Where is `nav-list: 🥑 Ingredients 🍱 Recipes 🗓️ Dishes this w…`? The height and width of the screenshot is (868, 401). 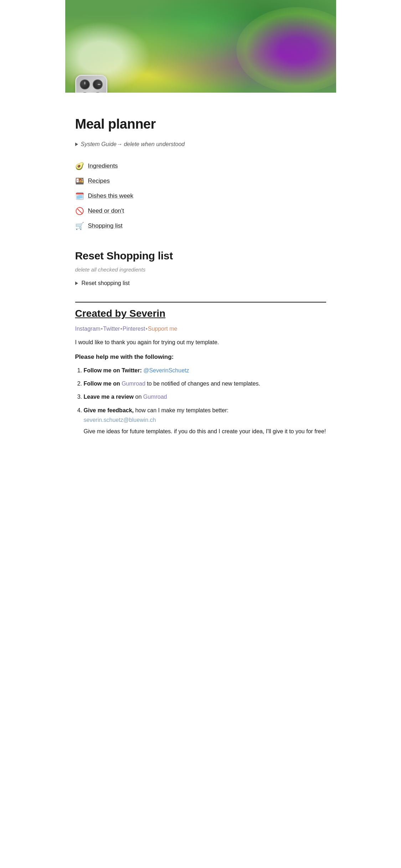 nav-list: 🥑 Ingredients 🍱 Recipes 🗓️ Dishes this w… is located at coordinates (201, 196).